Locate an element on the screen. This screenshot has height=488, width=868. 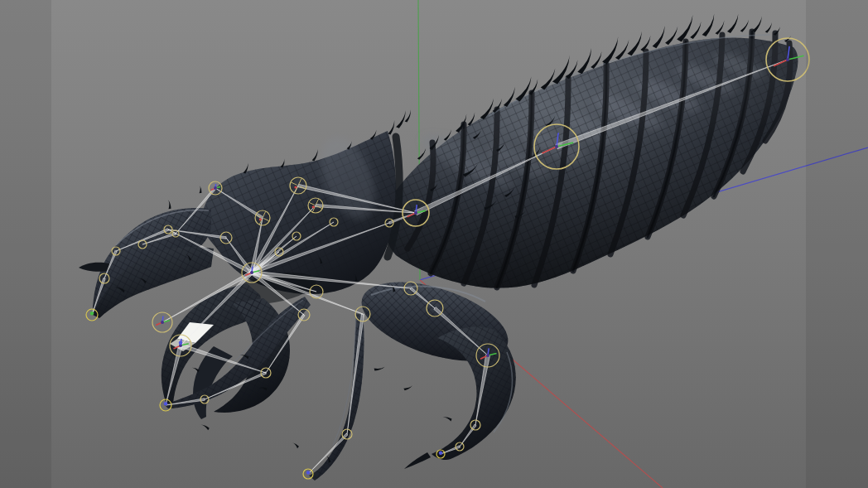
leg-mid-down-wire is located at coordinates (336, 397).